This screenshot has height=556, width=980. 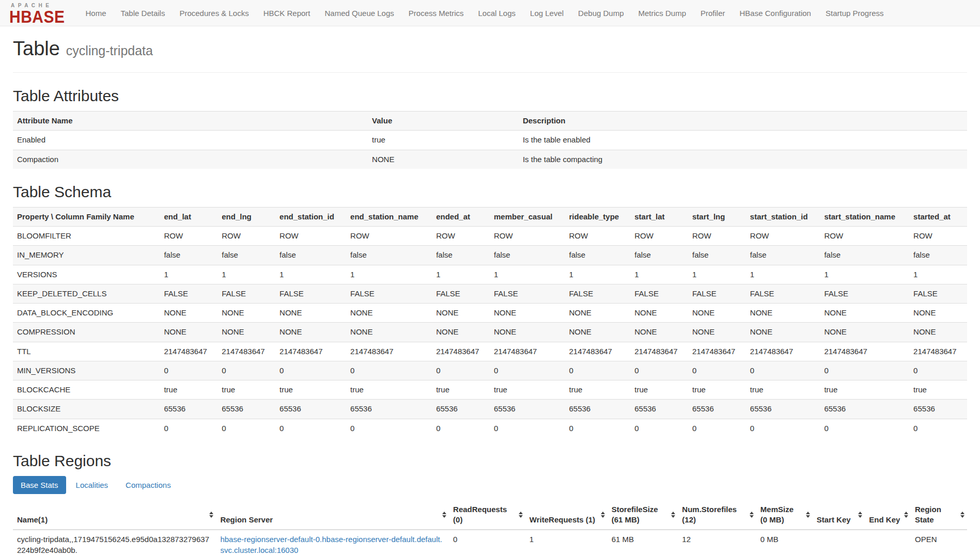 I want to click on regions-header-row: Name(1)Region ServerReadRequests (0)Writ…, so click(x=490, y=515).